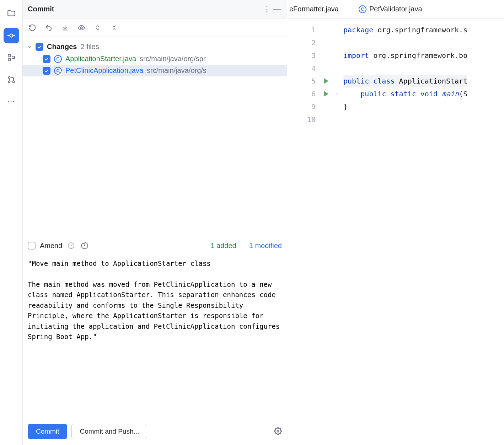  Describe the element at coordinates (301, 81) in the screenshot. I see `line-number: 5` at that location.